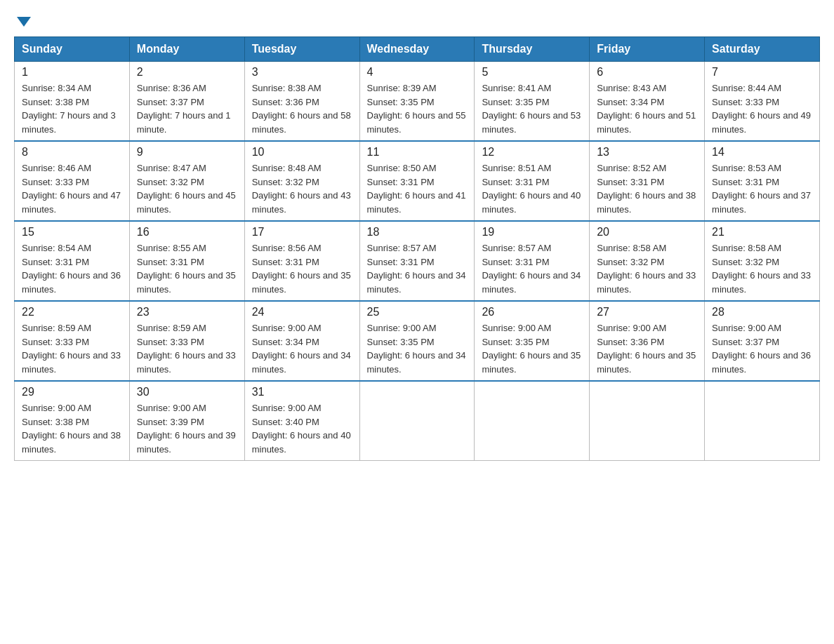  I want to click on day-info: Sunrise: 8:54 AM Sunset: 3:31 PM Dayligh…, so click(72, 269).